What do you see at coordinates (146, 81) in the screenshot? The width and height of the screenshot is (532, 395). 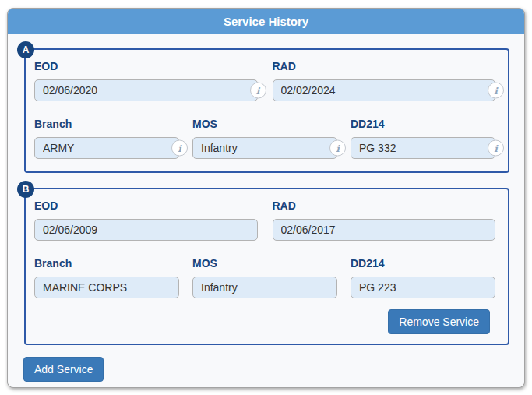 I see `field-eod-a: EOD i` at bounding box center [146, 81].